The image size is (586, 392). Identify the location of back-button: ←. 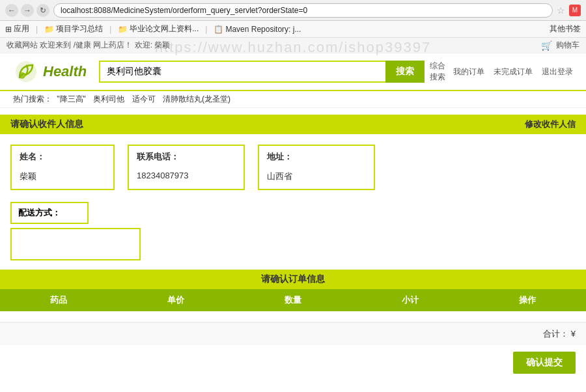
(12, 10).